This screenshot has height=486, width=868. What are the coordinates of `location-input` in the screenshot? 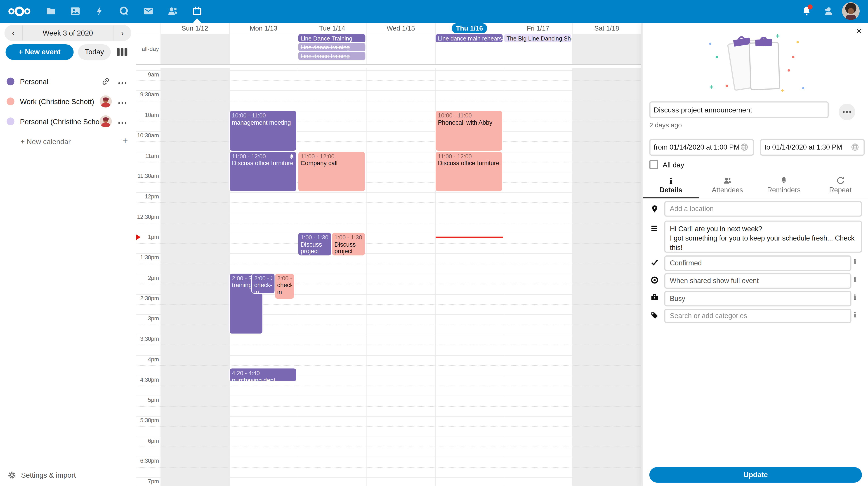 It's located at (763, 209).